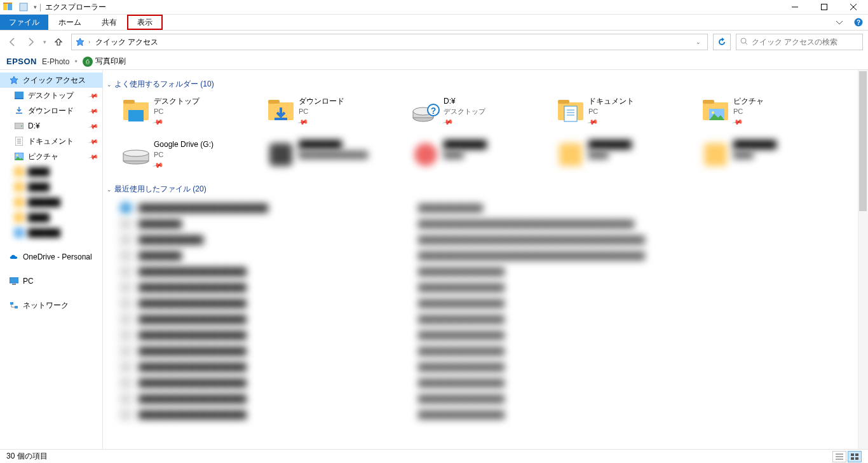 The width and height of the screenshot is (868, 463). Describe the element at coordinates (51, 259) in the screenshot. I see `navigation-pane: クイック アクセス デスクトップ 📌 ダウンロード 📌 D:¥ 📌 ドキュメント…` at that location.